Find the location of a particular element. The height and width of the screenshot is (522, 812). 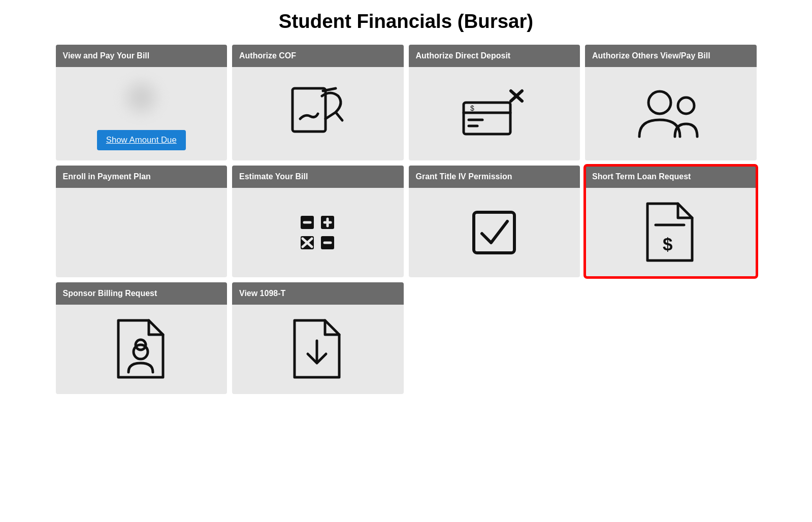

card-header-estimate-bill: Estimate Your Bill is located at coordinates (318, 177).